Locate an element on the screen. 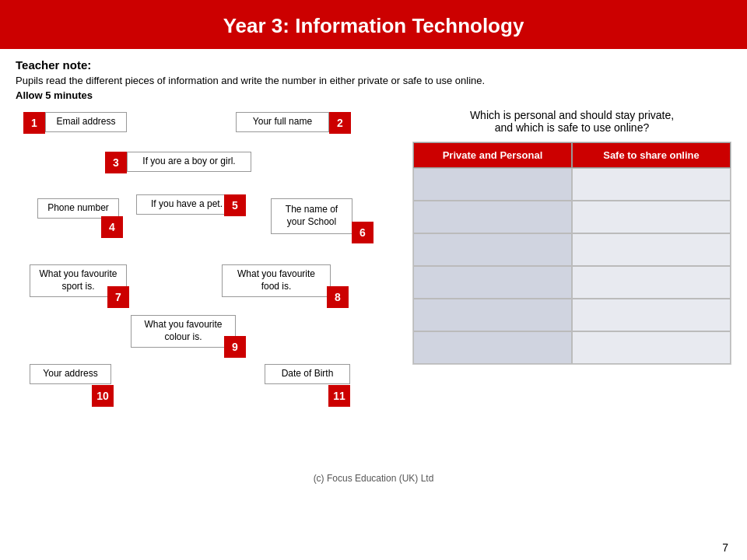 The width and height of the screenshot is (747, 560). badge-4: 4 is located at coordinates (112, 227).